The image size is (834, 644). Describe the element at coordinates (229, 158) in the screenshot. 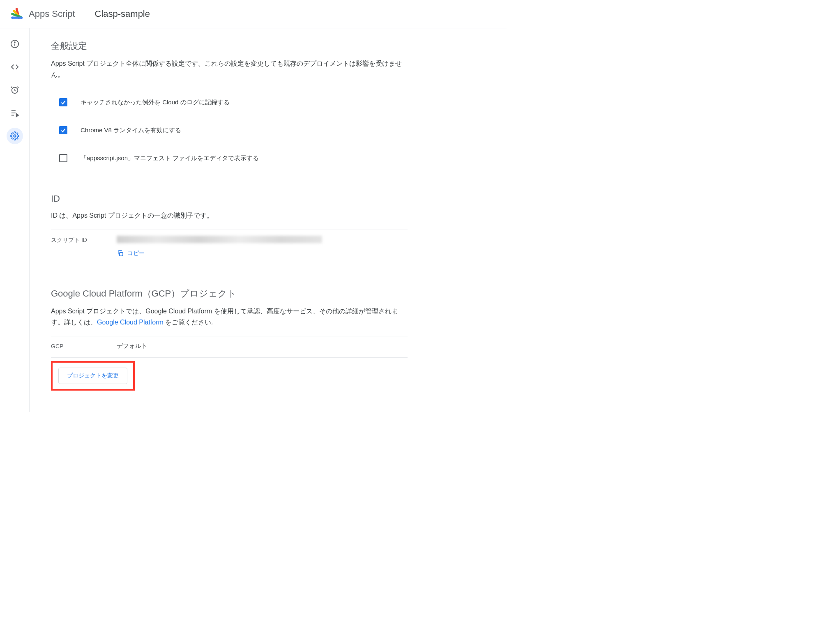

I see `checkbox-row-manifest: 「appsscript.json」マニフェスト ファイルをエディタで表示する` at that location.